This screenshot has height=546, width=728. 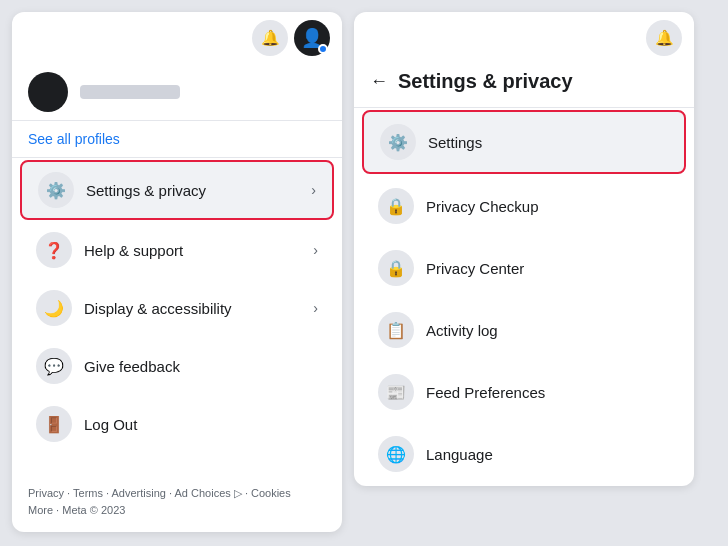 What do you see at coordinates (398, 142) in the screenshot?
I see `settings-icon: ⚙️` at bounding box center [398, 142].